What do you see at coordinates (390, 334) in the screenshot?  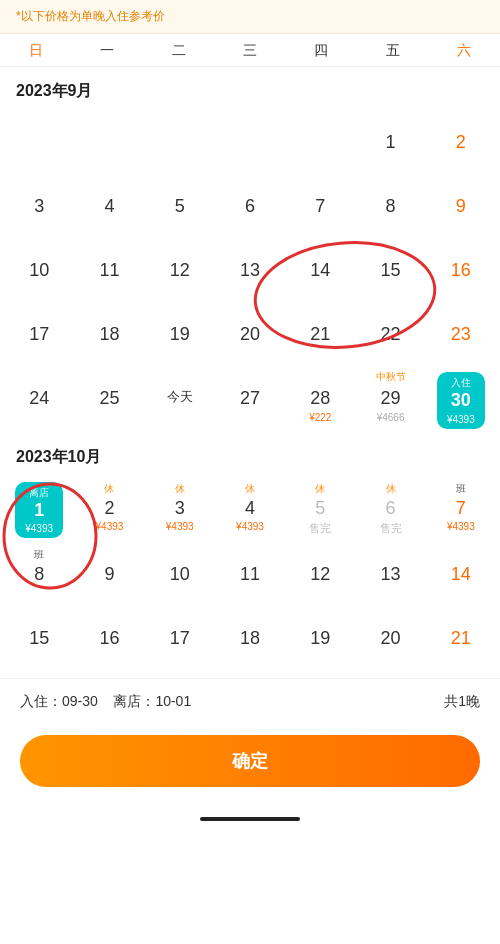 I see `cal-cell-sep-22: 22` at bounding box center [390, 334].